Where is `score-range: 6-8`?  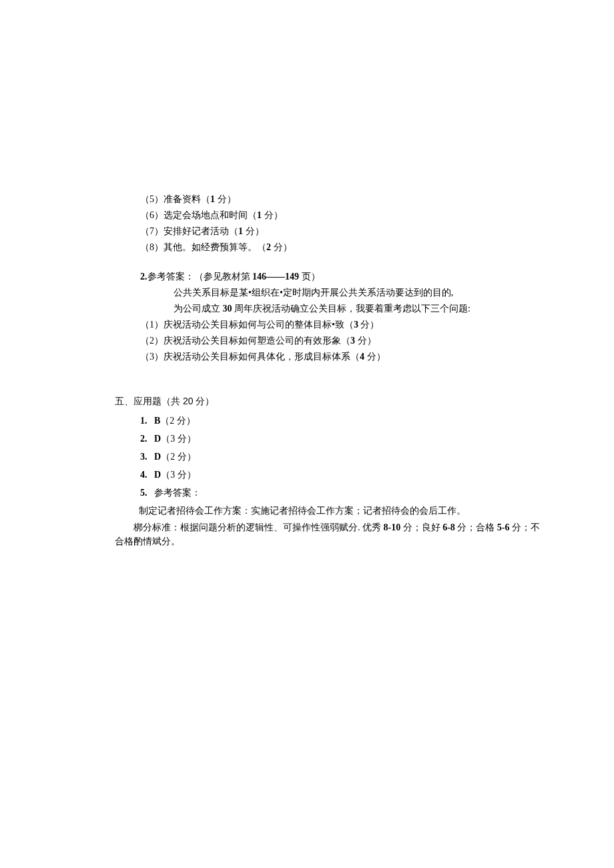 score-range: 6-8 is located at coordinates (448, 527).